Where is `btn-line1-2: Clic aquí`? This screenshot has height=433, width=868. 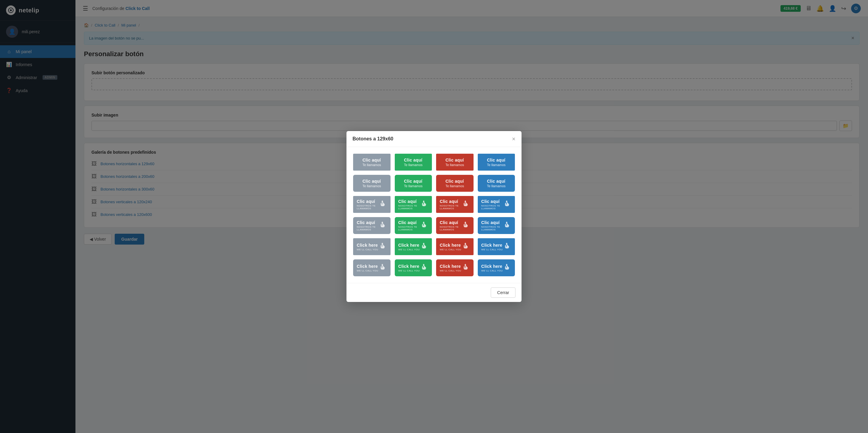 btn-line1-2: Clic aquí is located at coordinates (455, 160).